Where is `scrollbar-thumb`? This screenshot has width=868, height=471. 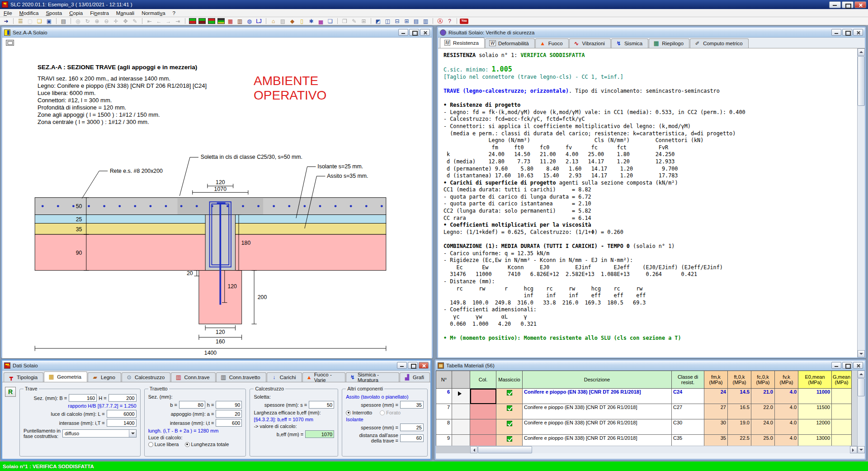
scrollbar-thumb is located at coordinates (861, 81).